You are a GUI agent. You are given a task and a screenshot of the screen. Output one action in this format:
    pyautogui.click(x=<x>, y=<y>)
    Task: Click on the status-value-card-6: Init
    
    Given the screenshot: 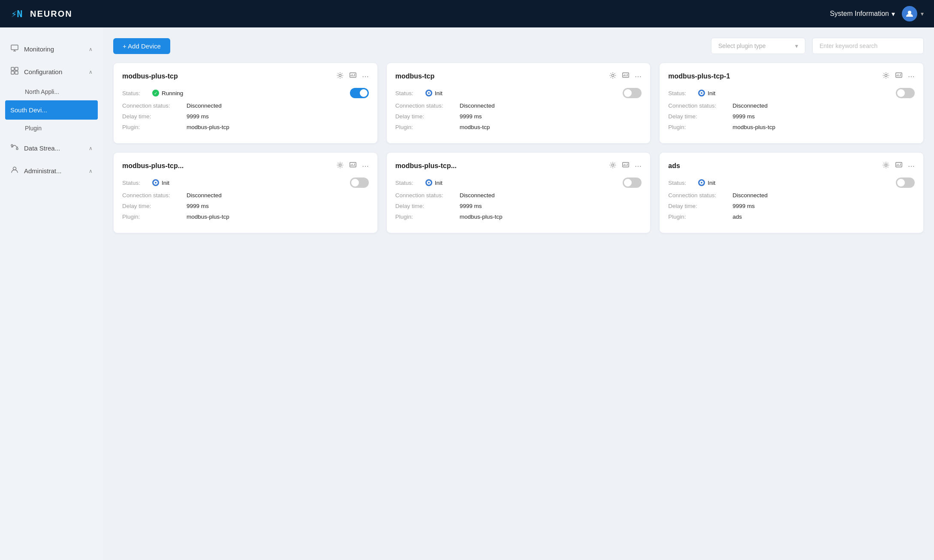 What is the action you would take?
    pyautogui.click(x=797, y=183)
    